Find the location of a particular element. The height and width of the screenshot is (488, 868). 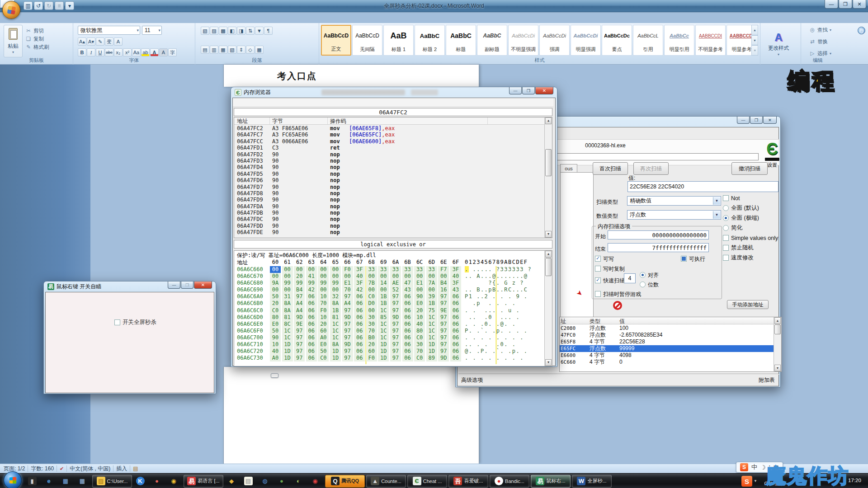

sogou-dropdown-icon: ▼ is located at coordinates (755, 481).